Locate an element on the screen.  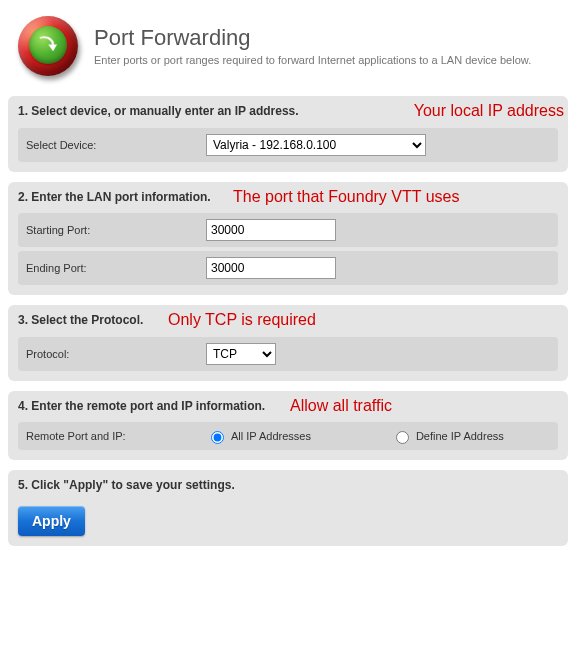
label-select-device: Select Device: is located at coordinates (116, 145).